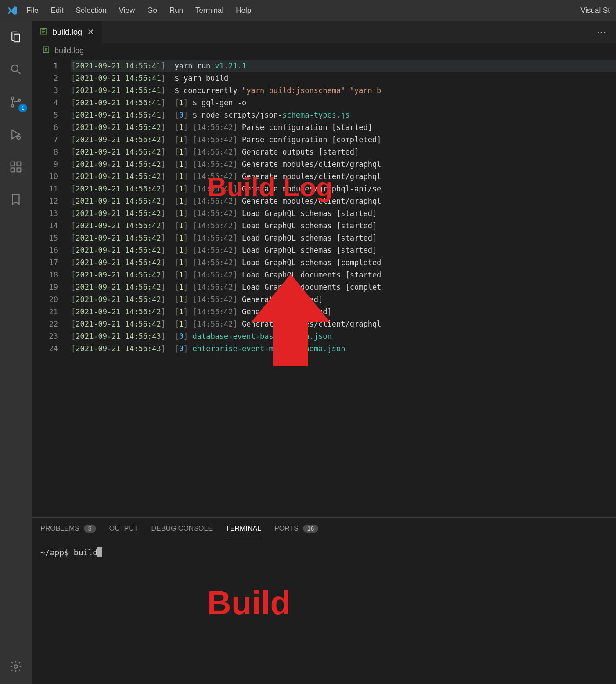 Image resolution: width=616 pixels, height=684 pixels. Describe the element at coordinates (596, 11) in the screenshot. I see `window-title: Visual St` at that location.